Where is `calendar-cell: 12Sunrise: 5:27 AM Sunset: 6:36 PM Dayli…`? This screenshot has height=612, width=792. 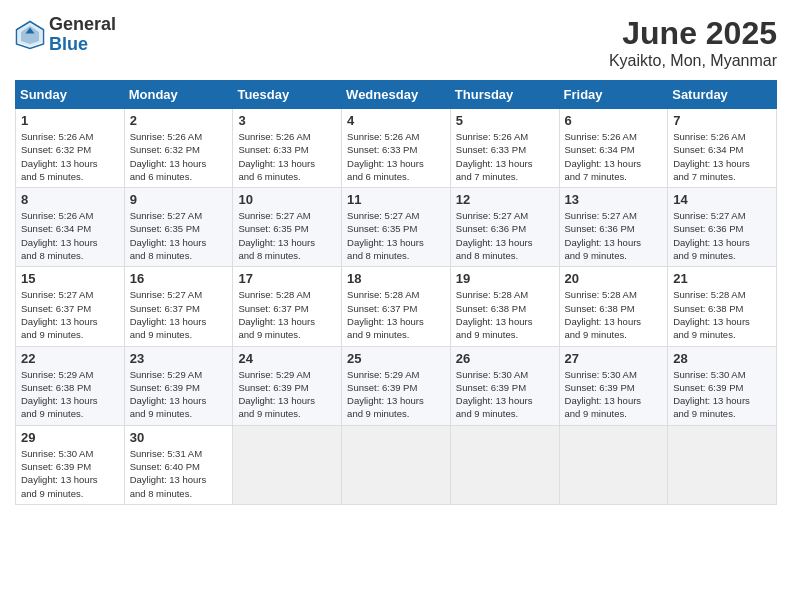 calendar-cell: 12Sunrise: 5:27 AM Sunset: 6:36 PM Dayli… is located at coordinates (504, 228).